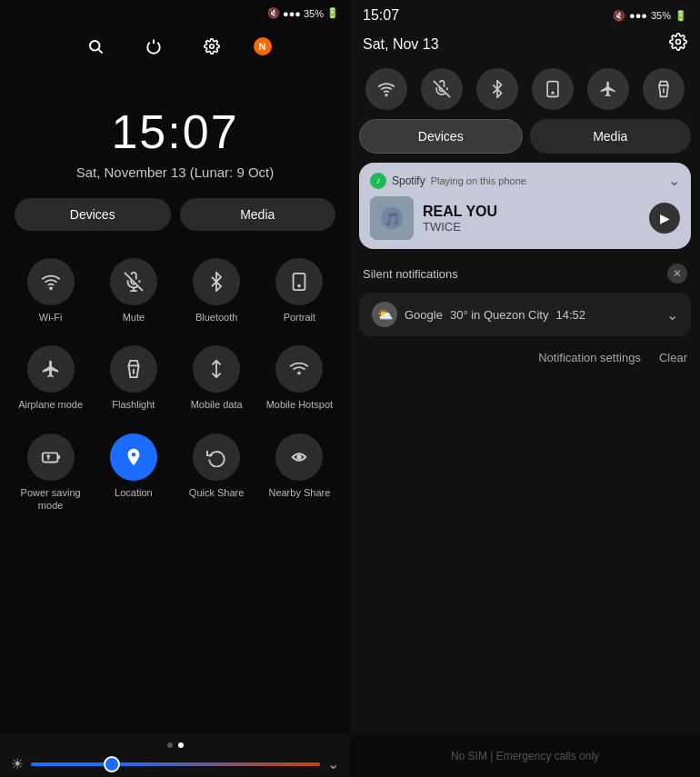 Image resolution: width=700 pixels, height=777 pixels. What do you see at coordinates (300, 317) in the screenshot?
I see `portrait-tile-label: Portrait` at bounding box center [300, 317].